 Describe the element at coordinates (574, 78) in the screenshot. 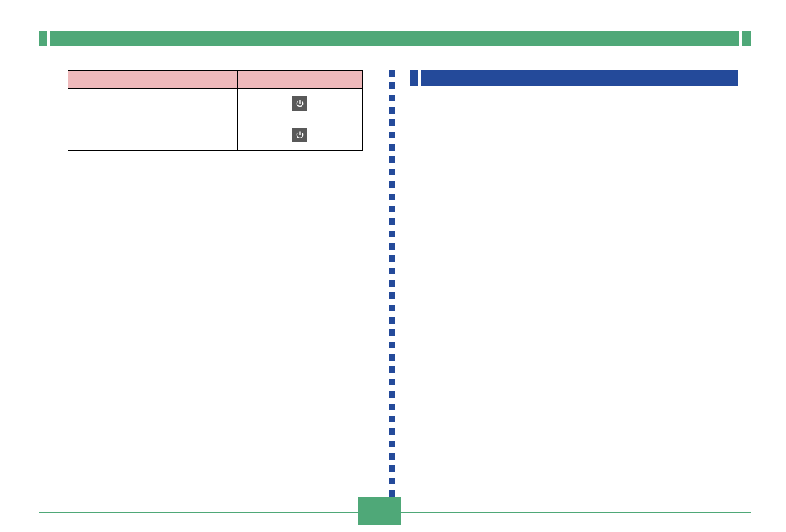

I see `right-subsection-bar` at that location.